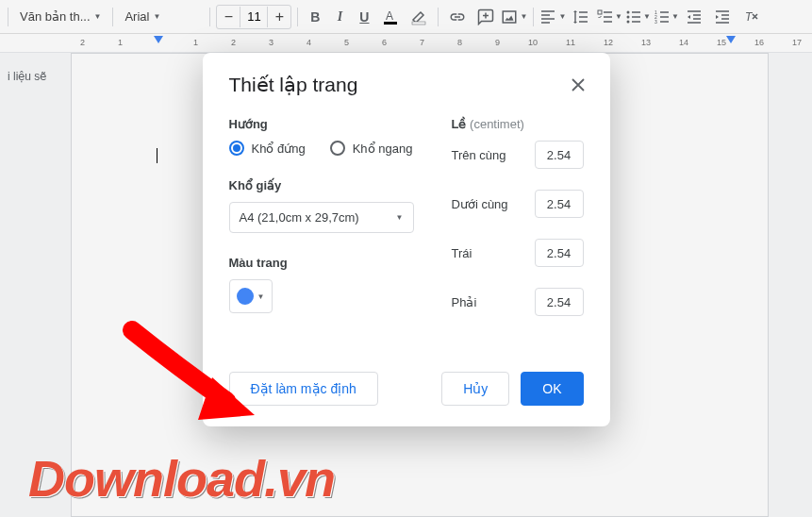 The width and height of the screenshot is (812, 517). I want to click on paper-size-label: Khổ giấy, so click(322, 185).